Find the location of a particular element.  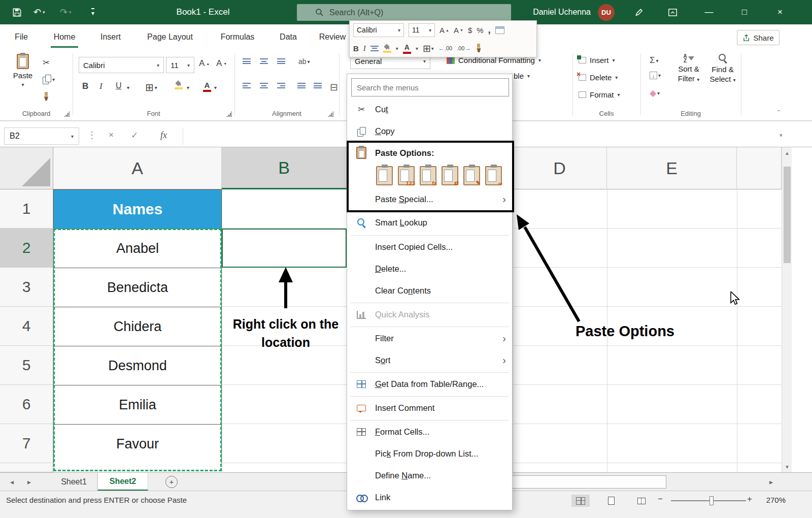

scroll-down-icon: ▼ is located at coordinates (787, 467).